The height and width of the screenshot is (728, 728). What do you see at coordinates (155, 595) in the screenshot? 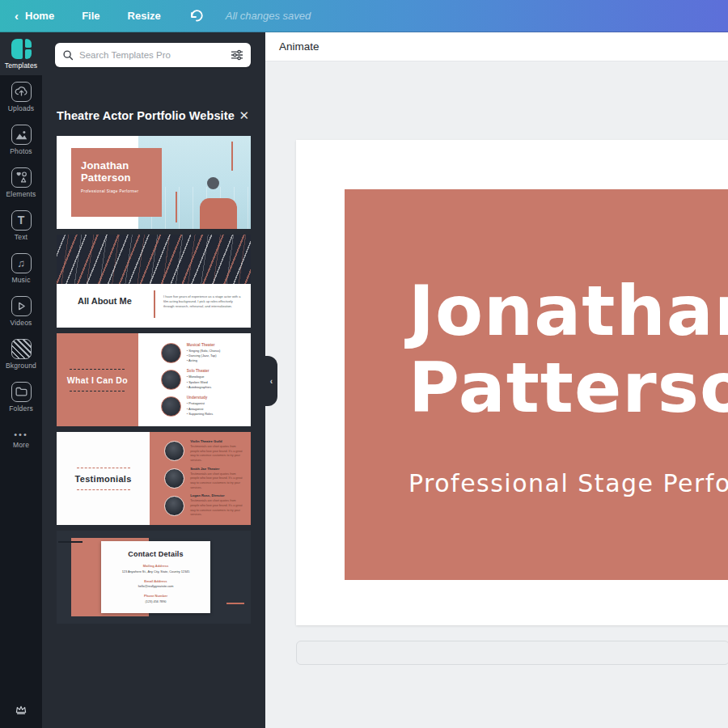
I see `contact-label: Phone Number` at bounding box center [155, 595].